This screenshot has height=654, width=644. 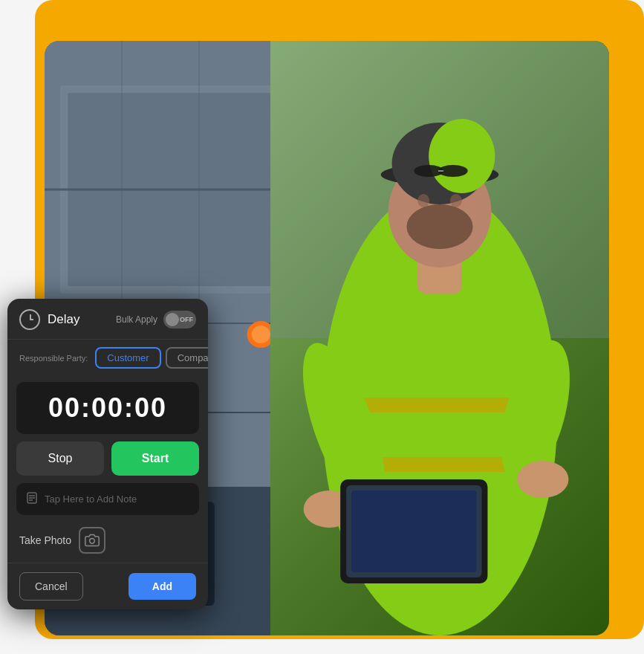 What do you see at coordinates (51, 586) in the screenshot?
I see `cancel-button: Cancel` at bounding box center [51, 586].